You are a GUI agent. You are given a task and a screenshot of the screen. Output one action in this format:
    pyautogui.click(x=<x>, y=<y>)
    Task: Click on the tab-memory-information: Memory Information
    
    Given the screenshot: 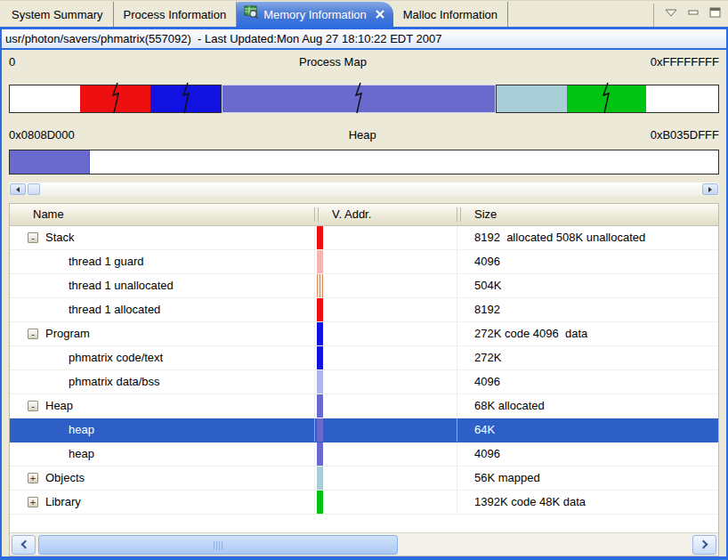 What is the action you would take?
    pyautogui.click(x=315, y=14)
    